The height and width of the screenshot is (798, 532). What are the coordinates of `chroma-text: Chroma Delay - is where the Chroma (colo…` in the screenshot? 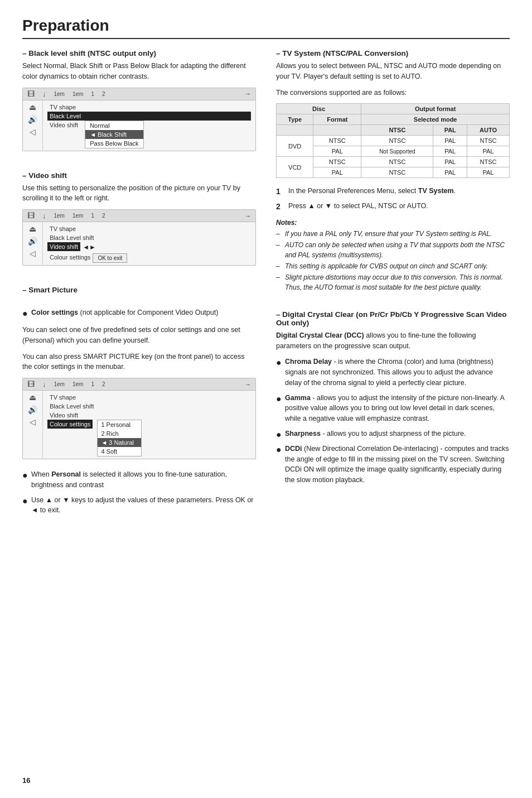 It's located at (397, 372).